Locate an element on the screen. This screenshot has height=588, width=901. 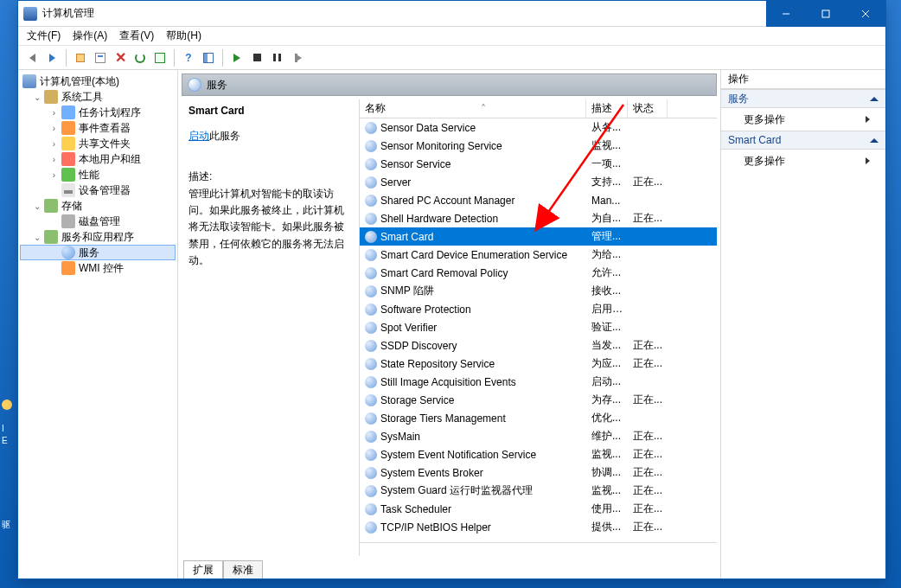
menu-action: 操作(A) is located at coordinates (90, 36).